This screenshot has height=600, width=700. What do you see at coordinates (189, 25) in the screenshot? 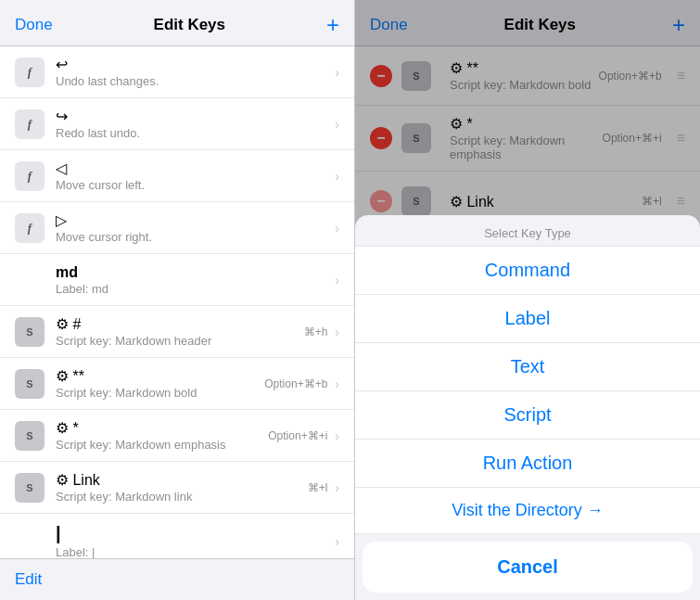
I see `left-panel-title: Edit Keys` at bounding box center [189, 25].